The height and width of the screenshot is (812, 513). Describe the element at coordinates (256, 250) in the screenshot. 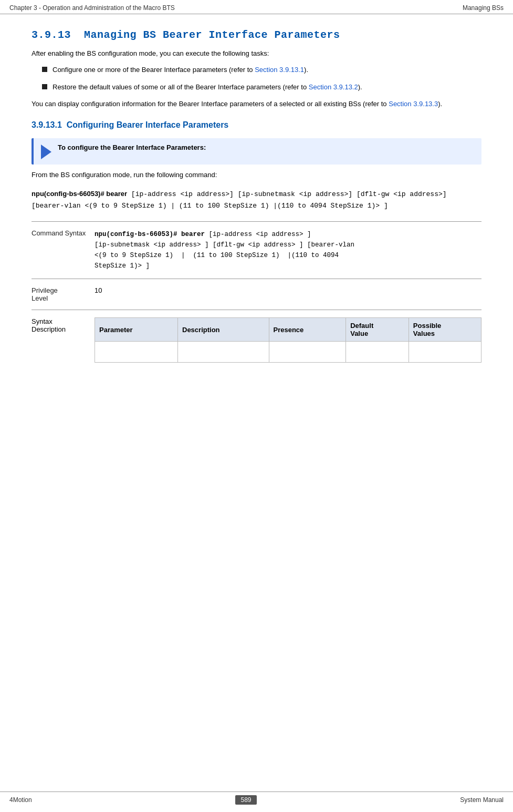

I see `command-syntax-row: Command Syntax npu(config-bs-66053)# bea…` at that location.